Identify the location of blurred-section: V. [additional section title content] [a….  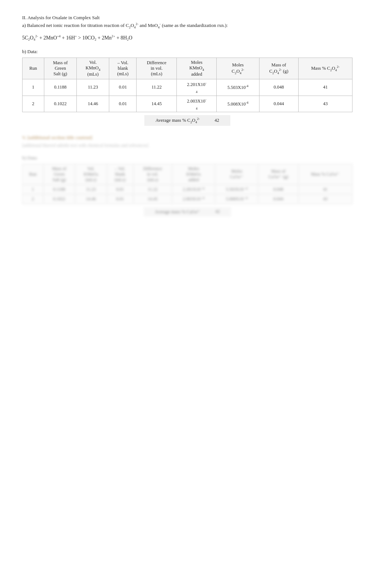
(196, 176).